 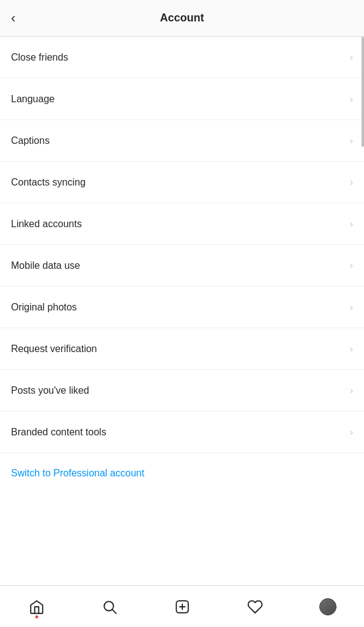 I want to click on nav-add, so click(x=182, y=607).